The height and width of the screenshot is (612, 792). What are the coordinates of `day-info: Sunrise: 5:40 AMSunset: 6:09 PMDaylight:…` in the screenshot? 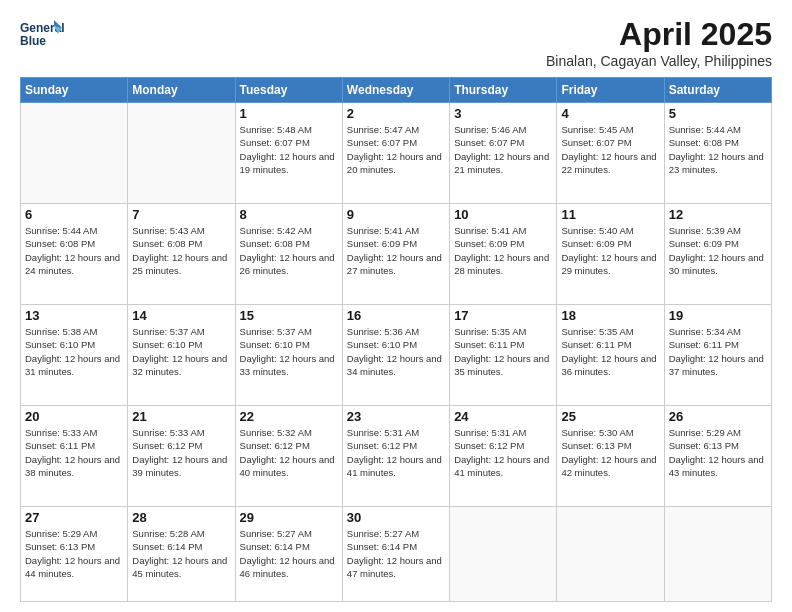 It's located at (610, 250).